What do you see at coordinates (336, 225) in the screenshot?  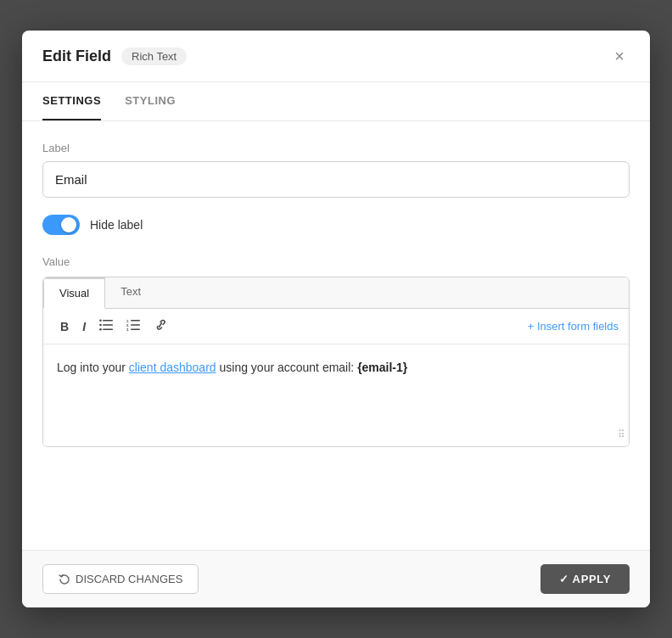 I see `hide-label-row: Hide label` at bounding box center [336, 225].